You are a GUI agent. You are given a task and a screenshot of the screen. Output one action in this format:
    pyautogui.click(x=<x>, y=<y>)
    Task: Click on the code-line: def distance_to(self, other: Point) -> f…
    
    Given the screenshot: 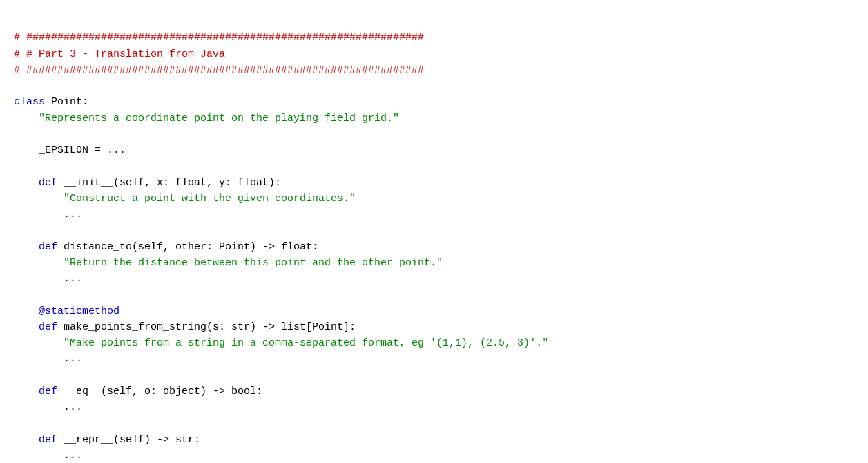 What is the action you would take?
    pyautogui.click(x=434, y=247)
    